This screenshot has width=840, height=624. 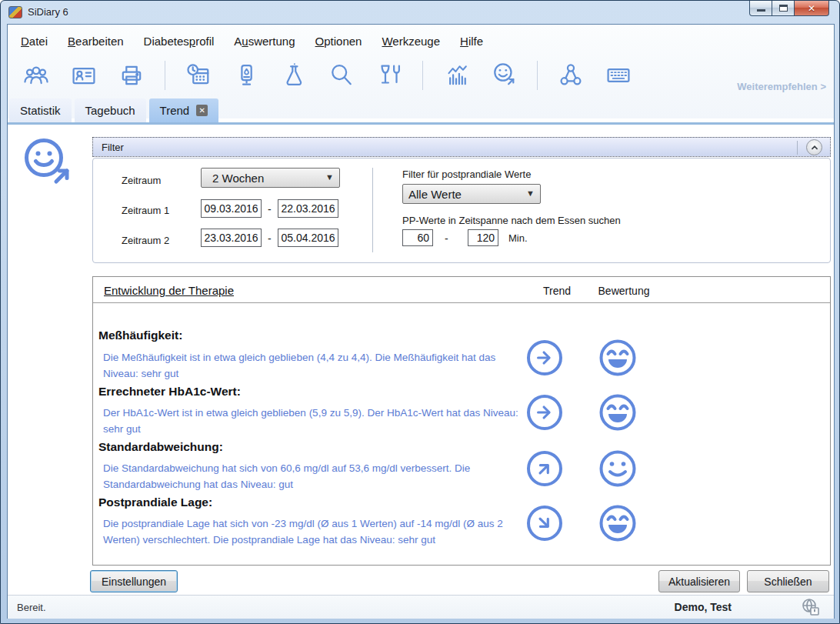 I want to click on row-text: Die postprandiale Lage hat sich von -23 …, so click(x=314, y=532).